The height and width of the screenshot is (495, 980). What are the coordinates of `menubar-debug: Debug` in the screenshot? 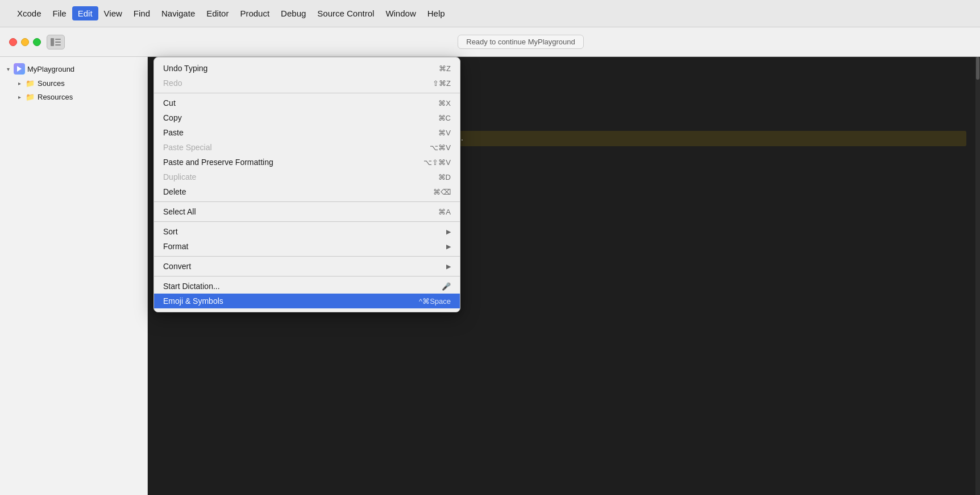 It's located at (293, 14).